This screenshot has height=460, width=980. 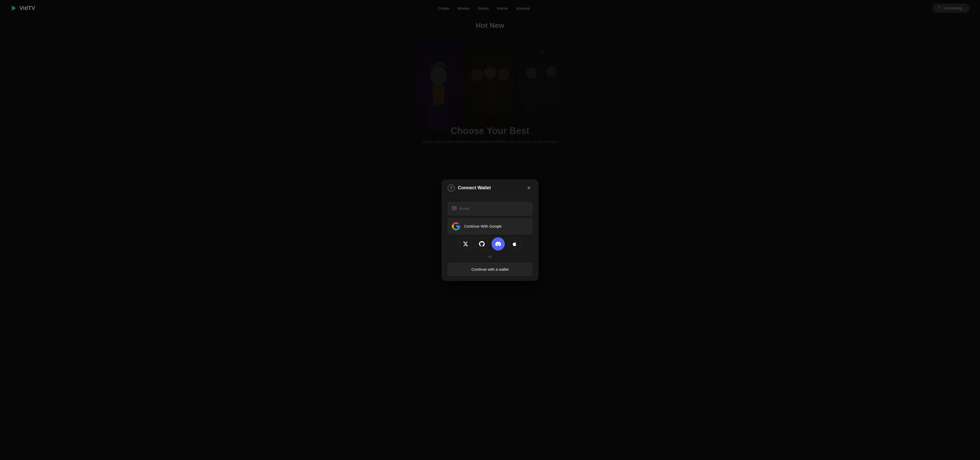 I want to click on email-icon, so click(x=454, y=209).